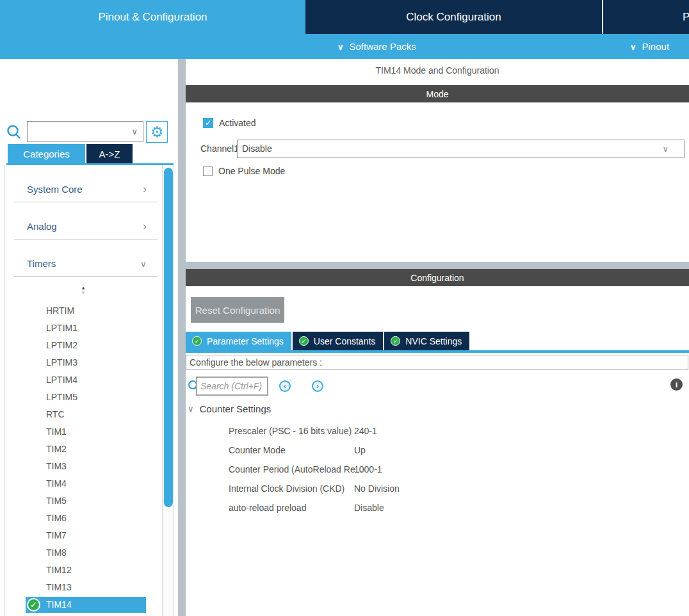  I want to click on parameter-value: No Division, so click(377, 489).